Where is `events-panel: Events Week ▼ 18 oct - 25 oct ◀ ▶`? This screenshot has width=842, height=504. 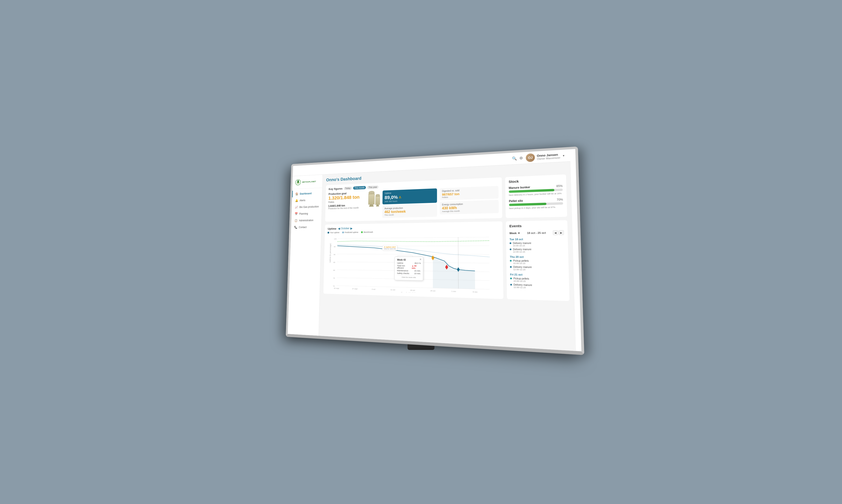
events-panel: Events Week ▼ 18 oct - 25 oct ◀ ▶ is located at coordinates (538, 260).